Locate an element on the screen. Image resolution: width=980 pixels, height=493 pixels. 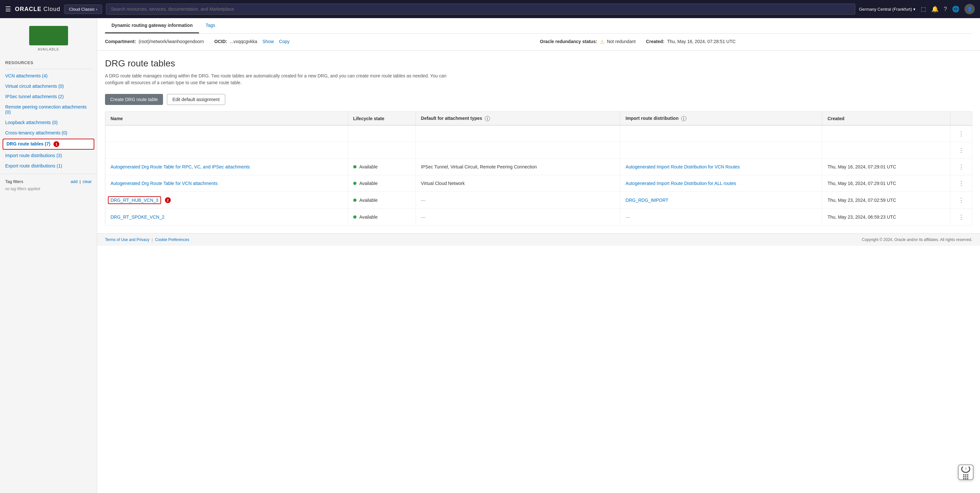
th-lifecycle: Lifecycle state is located at coordinates (382, 119).